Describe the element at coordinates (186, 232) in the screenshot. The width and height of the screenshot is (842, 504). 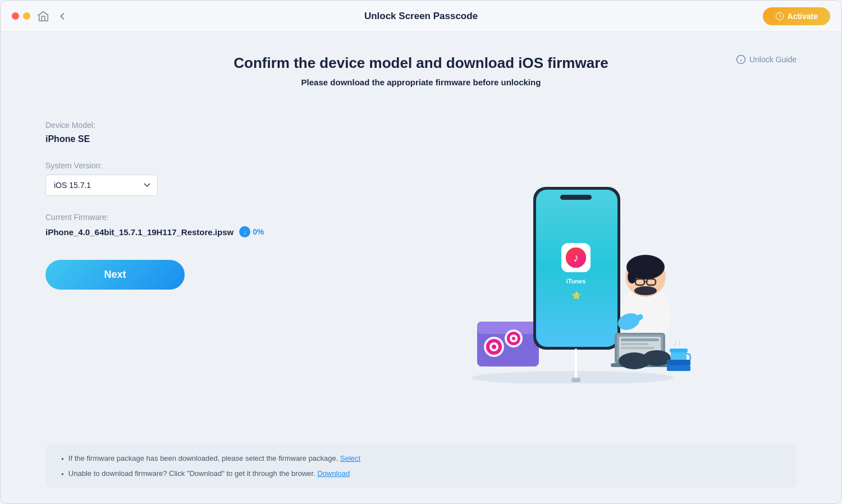
I see `firmware-name: iPhone_4.0_64bit_15.7.1_19H117_Restore.i…` at that location.